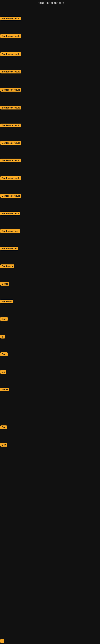  What do you see at coordinates (10, 214) in the screenshot?
I see `bottleneck-badge: Bottleneck resul` at bounding box center [10, 214].